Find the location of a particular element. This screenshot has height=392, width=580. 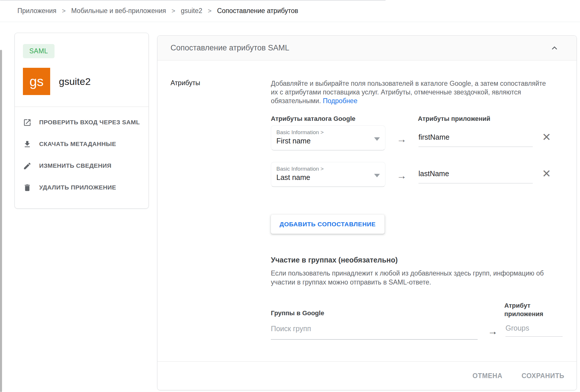

app-attribute-input-lastname is located at coordinates (476, 176).